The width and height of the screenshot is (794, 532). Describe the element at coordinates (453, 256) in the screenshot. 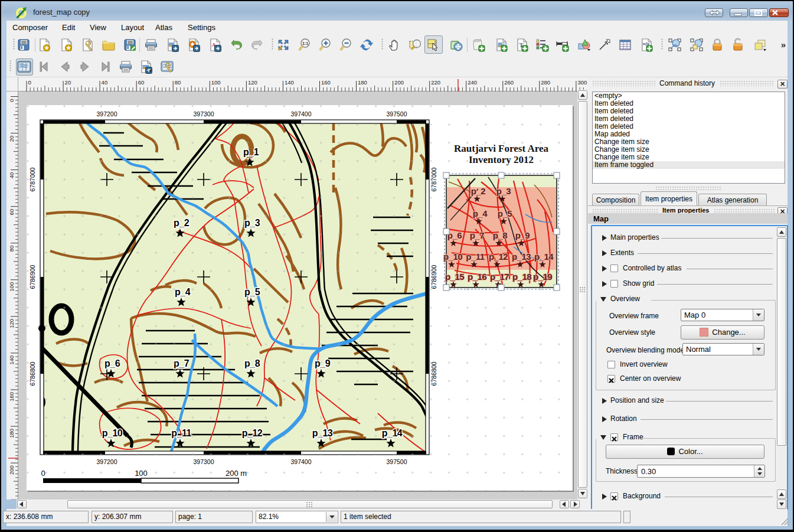

I see `svg-text: p_10` at that location.